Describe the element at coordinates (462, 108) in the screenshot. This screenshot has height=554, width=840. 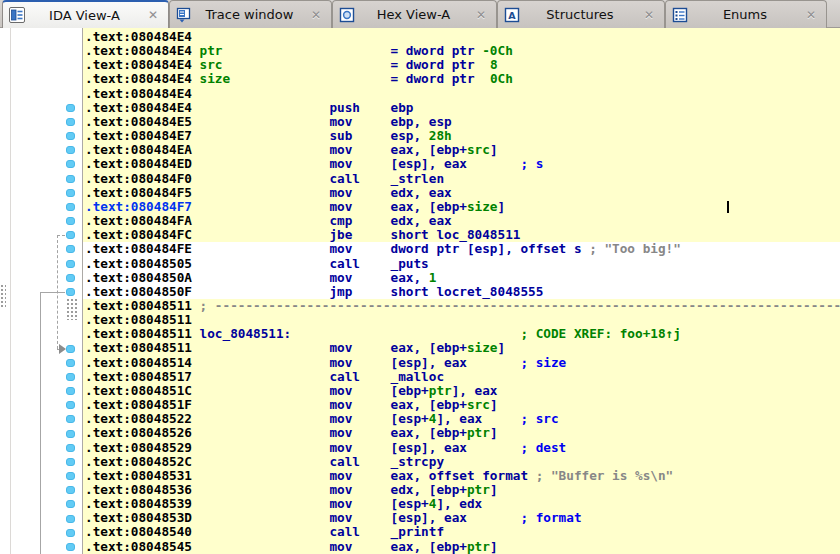
I see `asm-line: .text:080484E4 push ebp` at that location.